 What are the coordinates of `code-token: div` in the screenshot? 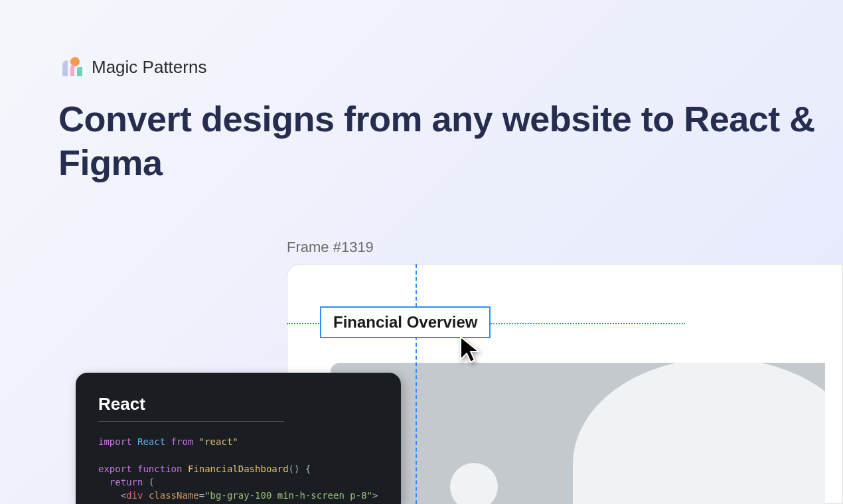 It's located at (134, 495).